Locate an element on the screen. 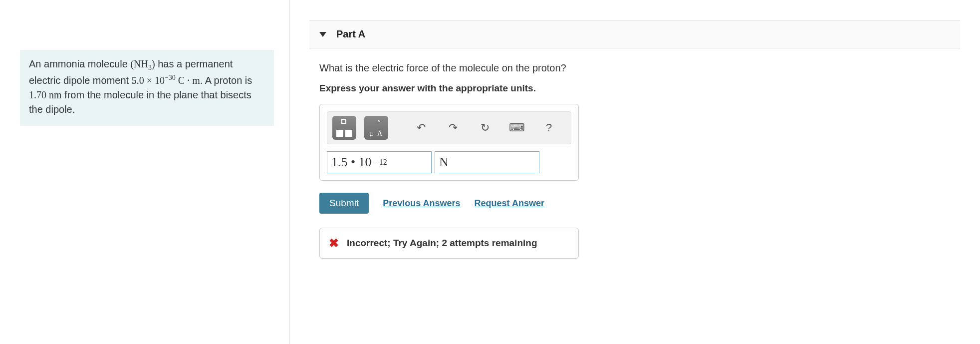 The image size is (980, 344). previous-answers-link: Previous Answers is located at coordinates (421, 204).